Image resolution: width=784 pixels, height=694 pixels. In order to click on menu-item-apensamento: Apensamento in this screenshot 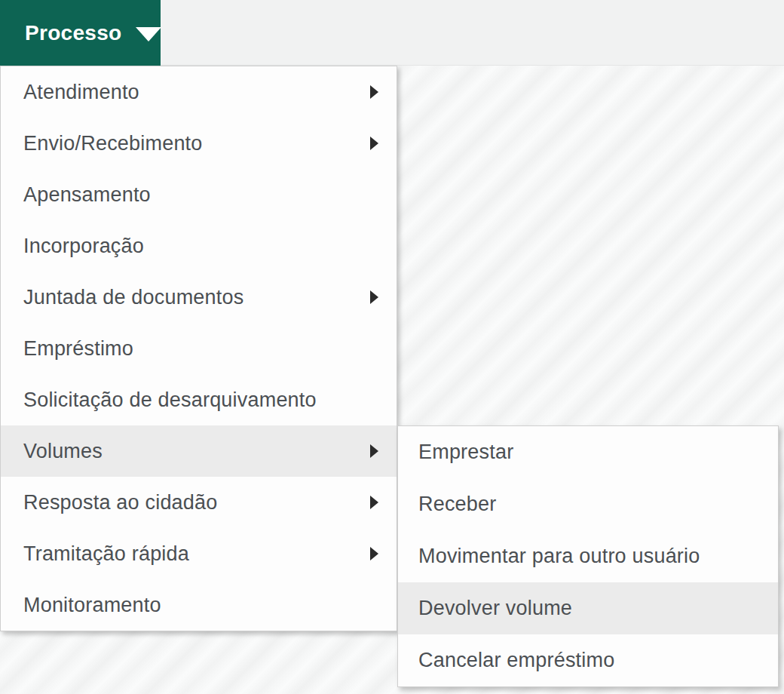, I will do `click(199, 195)`.